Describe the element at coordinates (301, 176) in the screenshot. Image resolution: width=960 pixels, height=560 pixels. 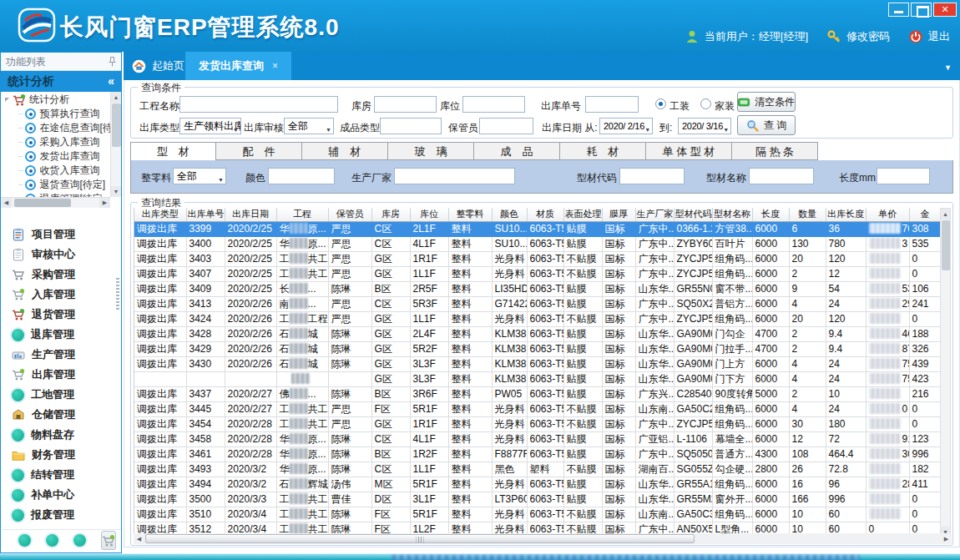
I see `color-input` at that location.